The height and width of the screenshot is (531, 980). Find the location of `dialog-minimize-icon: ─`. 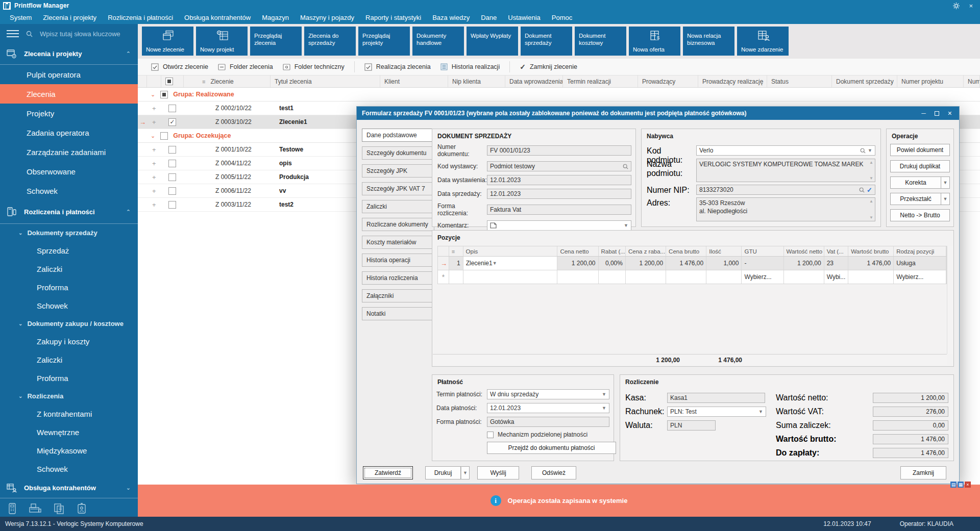

dialog-minimize-icon: ─ is located at coordinates (924, 113).